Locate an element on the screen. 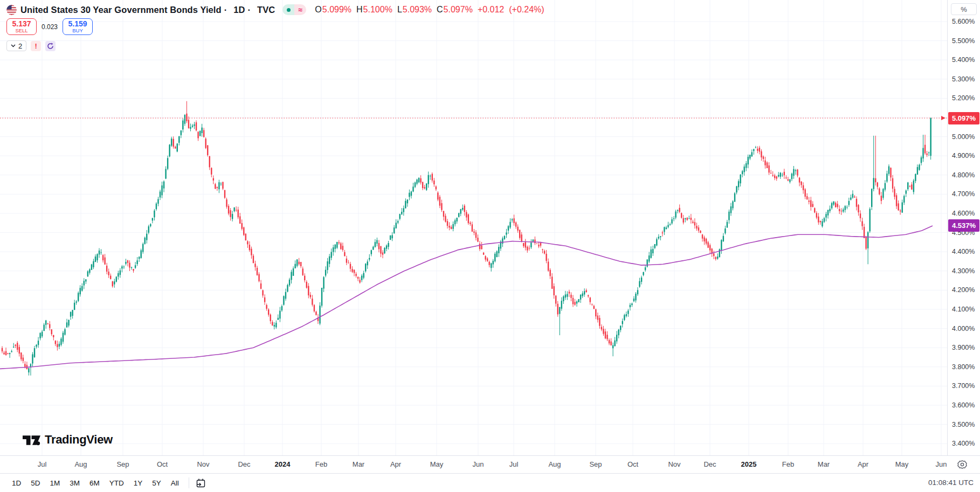  open-label: O is located at coordinates (318, 10).